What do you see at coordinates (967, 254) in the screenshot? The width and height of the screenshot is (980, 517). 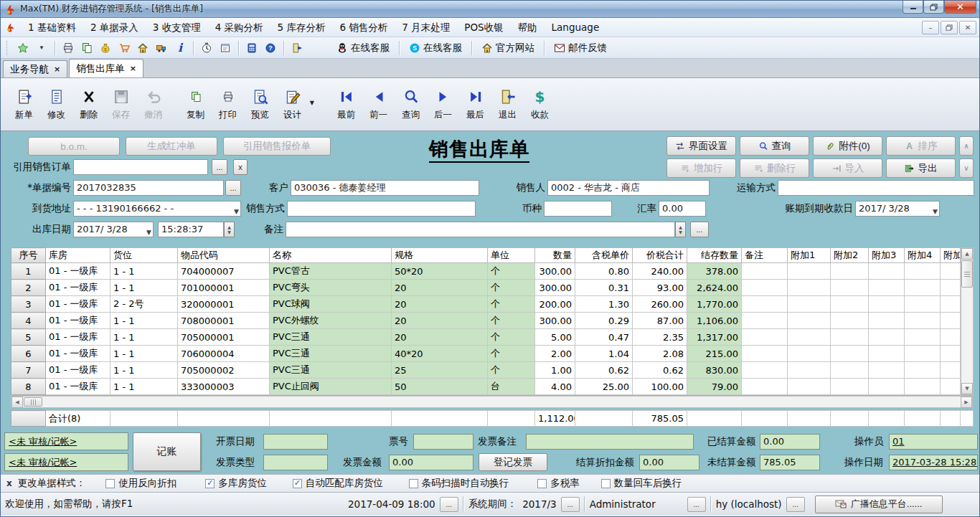 I see `scroll-up-icon: ▲` at bounding box center [967, 254].